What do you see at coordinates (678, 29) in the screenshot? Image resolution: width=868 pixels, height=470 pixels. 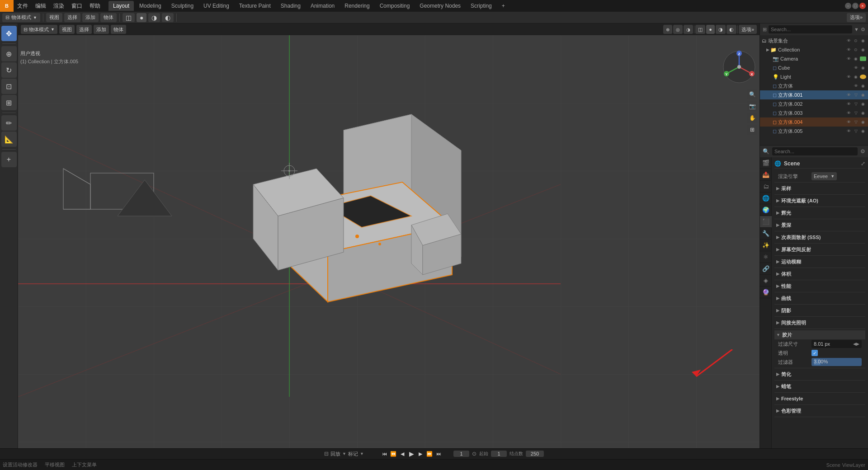 I see `vp-overlay-toggle: ◎` at bounding box center [678, 29].